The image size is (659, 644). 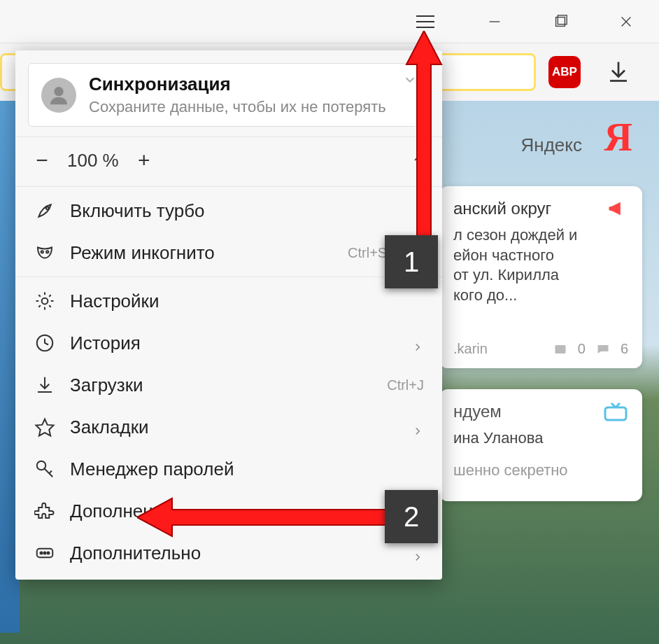 What do you see at coordinates (45, 553) in the screenshot?
I see `more-icon` at bounding box center [45, 553].